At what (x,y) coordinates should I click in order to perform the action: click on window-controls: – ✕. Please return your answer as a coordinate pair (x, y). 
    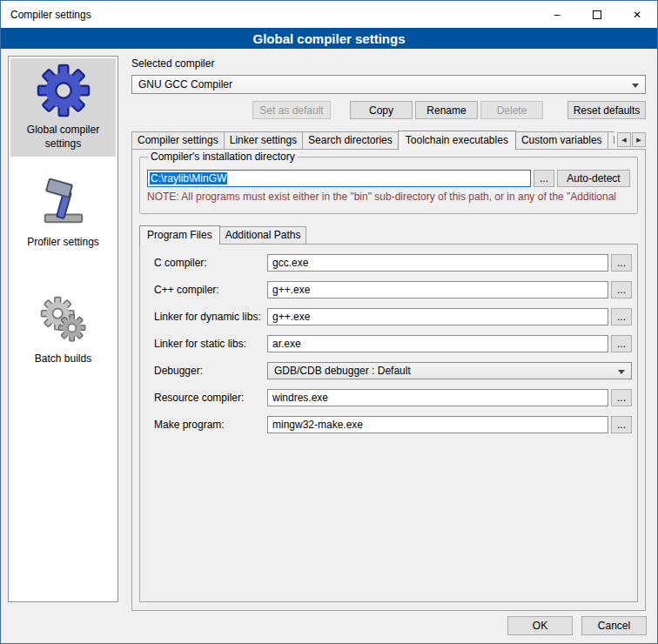
    Looking at the image, I should click on (597, 14).